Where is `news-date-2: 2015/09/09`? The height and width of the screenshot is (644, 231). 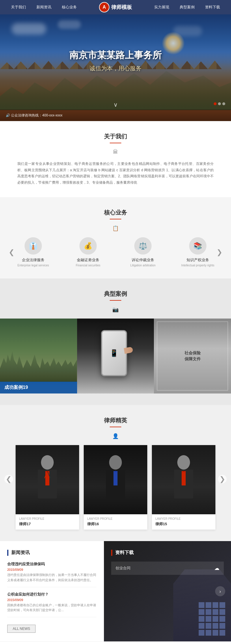
news-date-2: 2015/09/09 is located at coordinates (52, 600).